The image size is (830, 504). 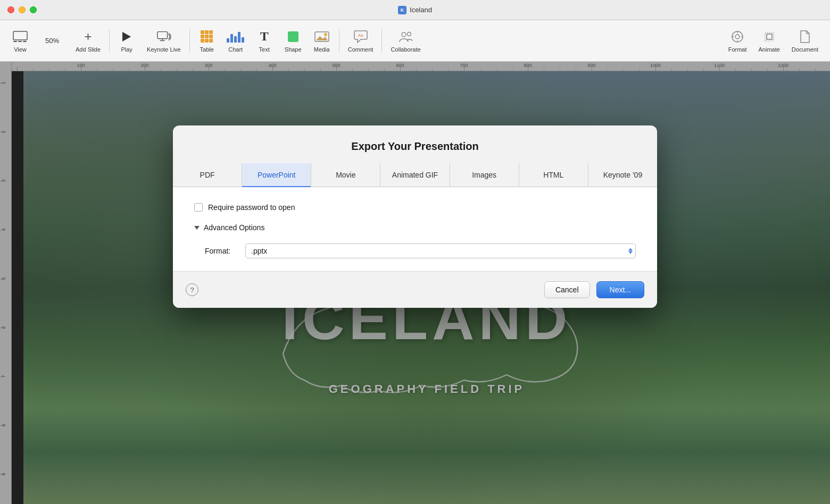 I want to click on export-tabs: PDF PowerPoint Movie Animated GIF Images…, so click(x=415, y=175).